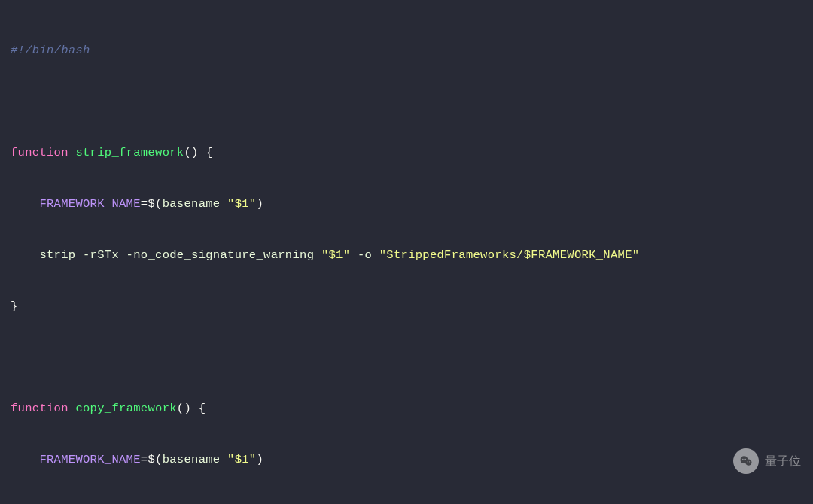  I want to click on code-token: #!/bin/bash, so click(50, 50).